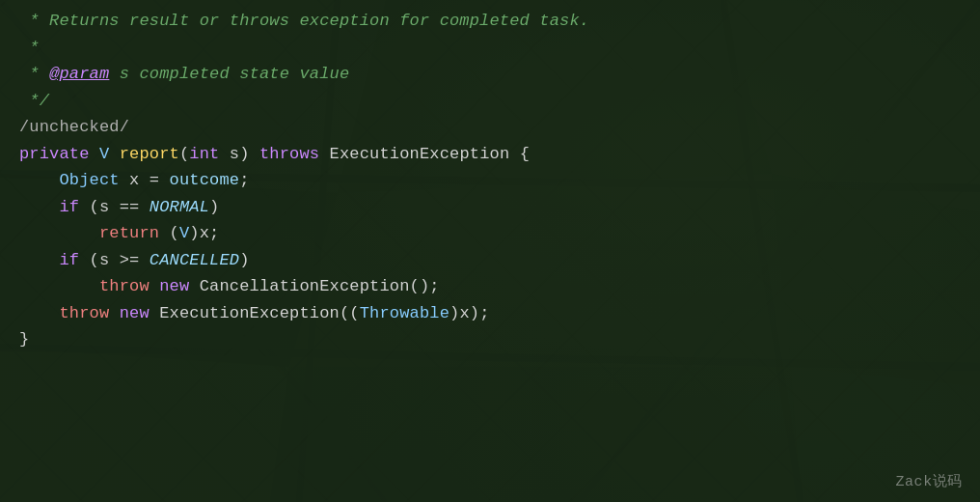 This screenshot has width=980, height=502. I want to click on code-line-7: Object x = outcome;, so click(490, 181).